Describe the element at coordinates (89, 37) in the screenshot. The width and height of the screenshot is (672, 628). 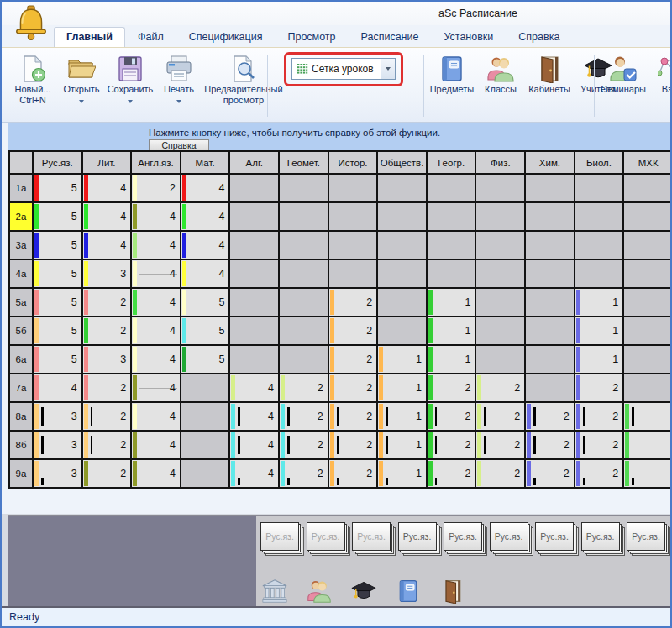
I see `menu-tab: Главный` at that location.